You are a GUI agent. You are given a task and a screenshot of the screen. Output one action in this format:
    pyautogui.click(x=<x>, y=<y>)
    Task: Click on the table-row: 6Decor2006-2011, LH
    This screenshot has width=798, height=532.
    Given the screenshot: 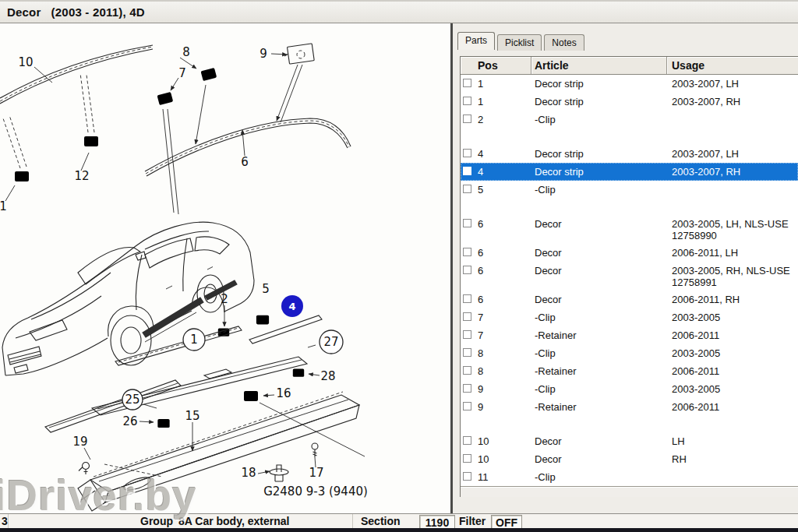 What is the action you would take?
    pyautogui.click(x=630, y=252)
    